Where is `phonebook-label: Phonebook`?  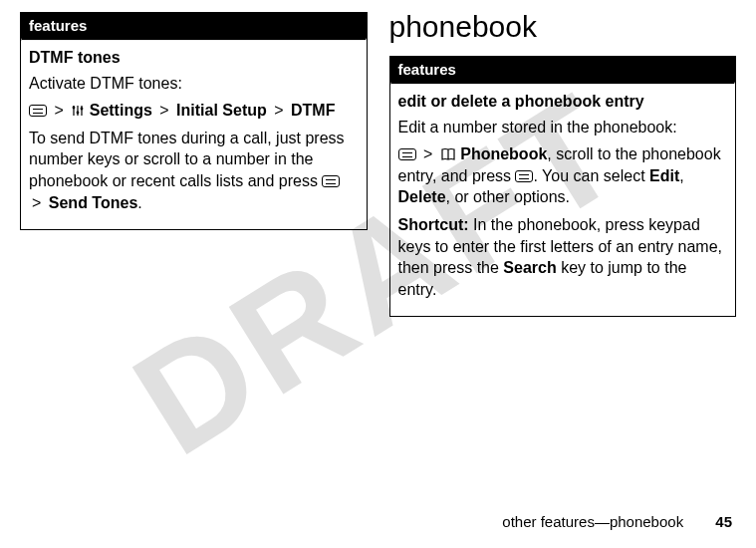
phonebook-label: Phonebook is located at coordinates (504, 153).